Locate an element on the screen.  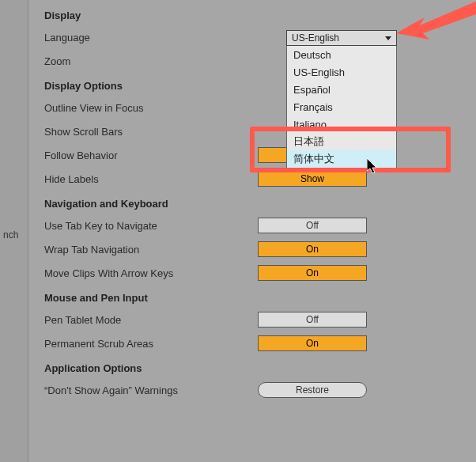
language-selected-text: US-English is located at coordinates (315, 38).